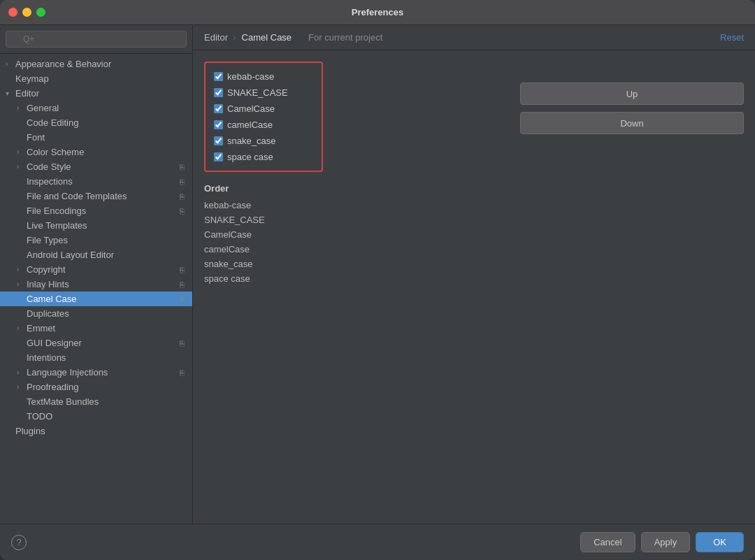 The width and height of the screenshot is (755, 560). What do you see at coordinates (264, 235) in the screenshot?
I see `order-section: Order kebab-caseSNAKE_CASECamelCasecamel…` at bounding box center [264, 235].